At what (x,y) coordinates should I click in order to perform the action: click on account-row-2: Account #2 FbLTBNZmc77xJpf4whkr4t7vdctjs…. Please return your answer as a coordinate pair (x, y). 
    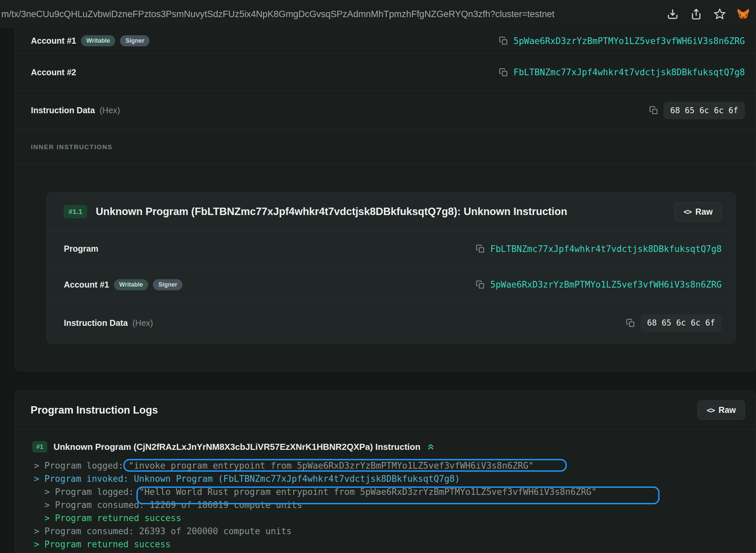
    Looking at the image, I should click on (385, 73).